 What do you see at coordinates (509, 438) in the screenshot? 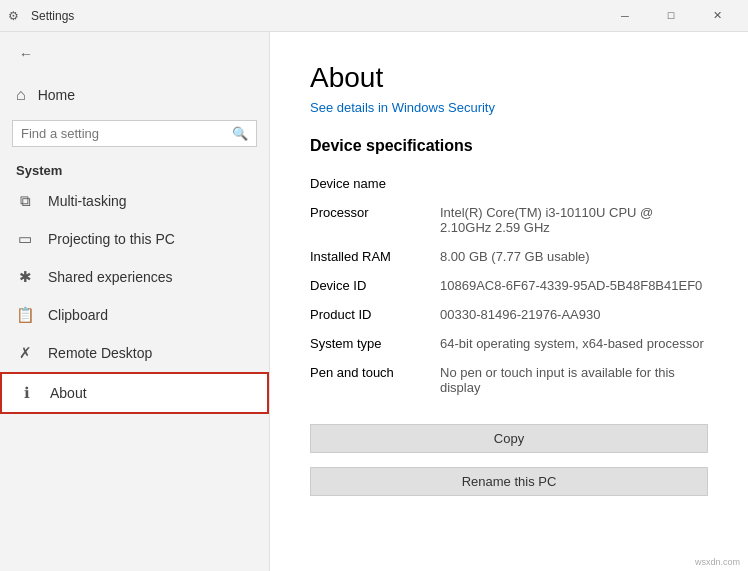
I see `copy-button: Copy` at bounding box center [509, 438].